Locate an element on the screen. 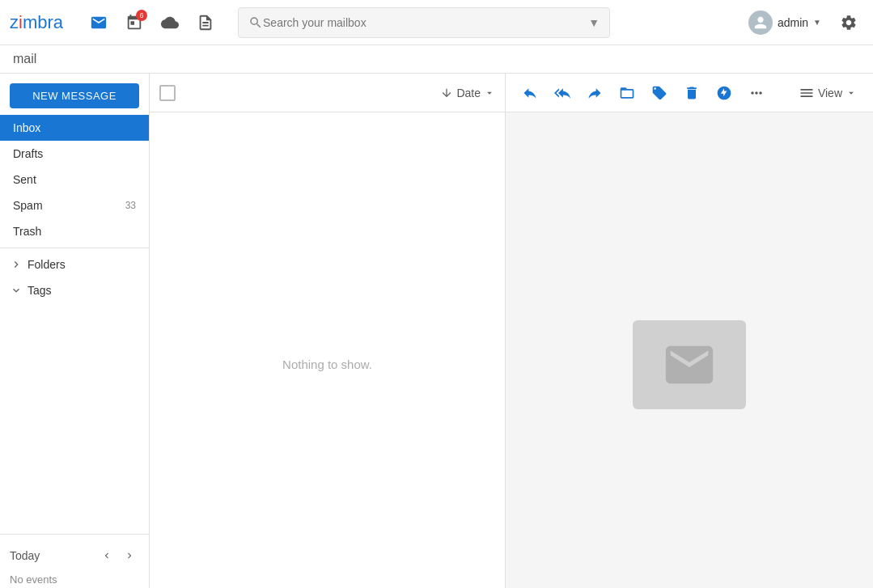 This screenshot has height=588, width=873. user-menu-button: admin ▼ is located at coordinates (785, 23).